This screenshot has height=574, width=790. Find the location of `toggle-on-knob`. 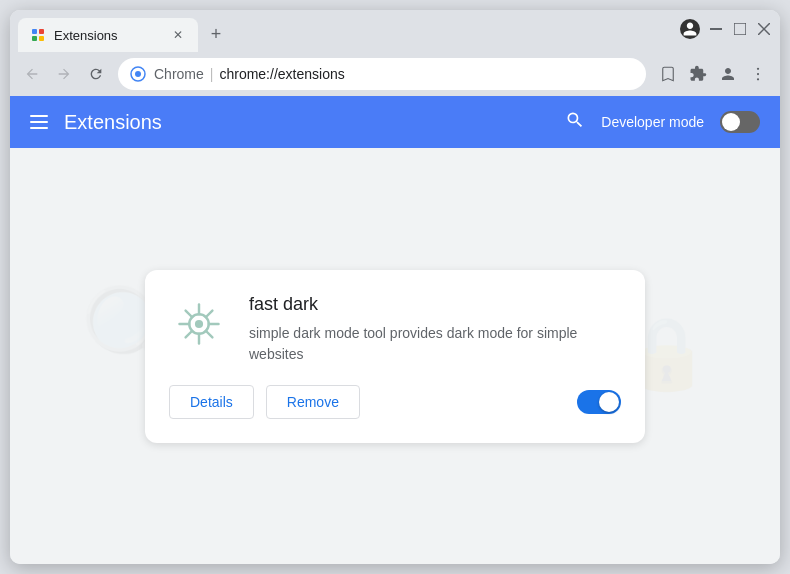

toggle-on-knob is located at coordinates (609, 402).